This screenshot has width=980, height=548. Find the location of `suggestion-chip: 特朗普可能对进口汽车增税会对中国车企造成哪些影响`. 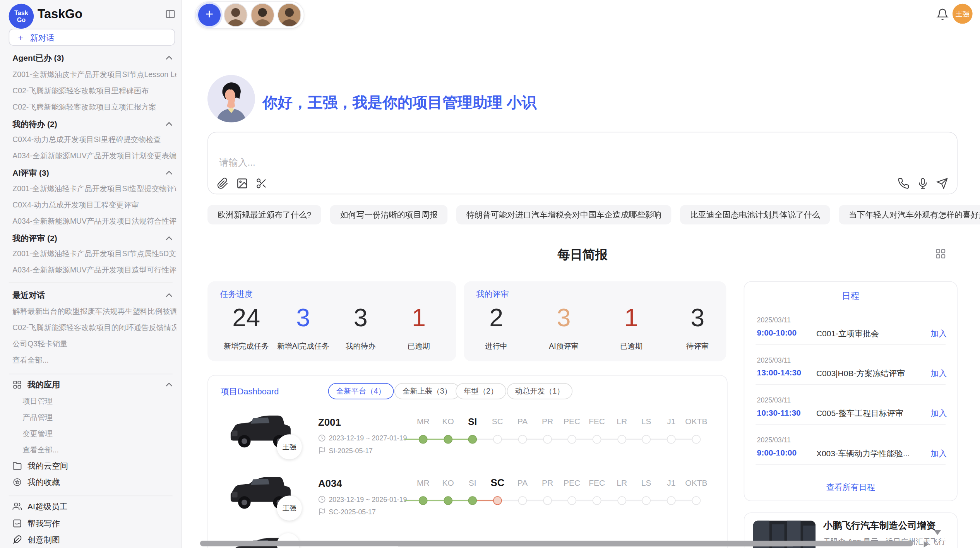

suggestion-chip: 特朗普可能对进口汽车增税会对中国车企造成哪些影响 is located at coordinates (564, 215).